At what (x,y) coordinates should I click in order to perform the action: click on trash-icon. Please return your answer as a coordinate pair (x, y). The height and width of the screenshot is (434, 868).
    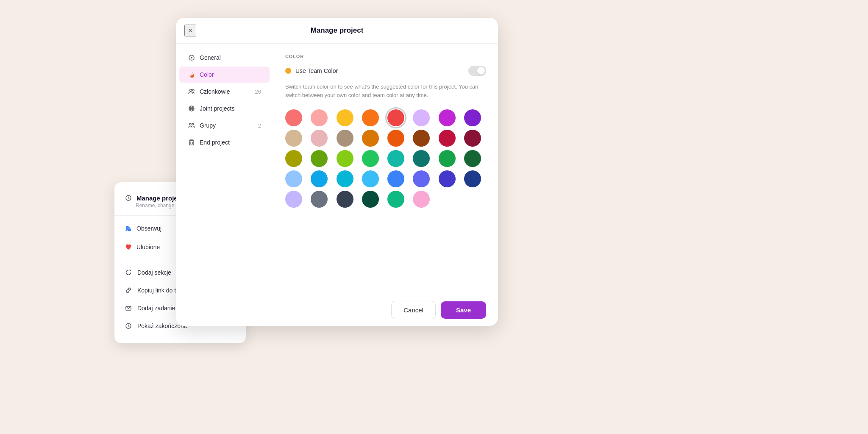
    Looking at the image, I should click on (192, 142).